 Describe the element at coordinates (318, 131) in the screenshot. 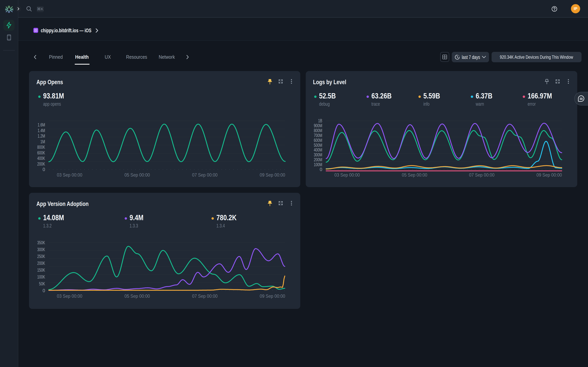

I see `svg-text: 800M` at that location.